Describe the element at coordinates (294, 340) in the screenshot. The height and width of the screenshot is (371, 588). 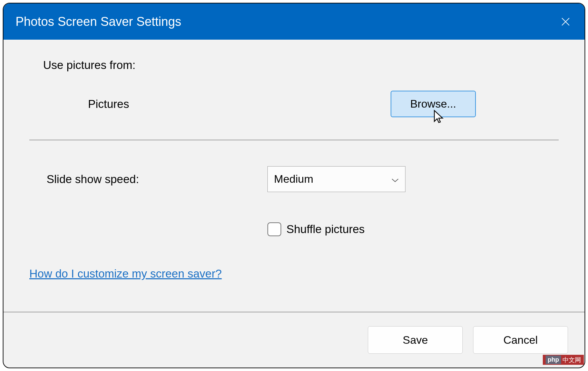
I see `footer: Save Cancel` at that location.